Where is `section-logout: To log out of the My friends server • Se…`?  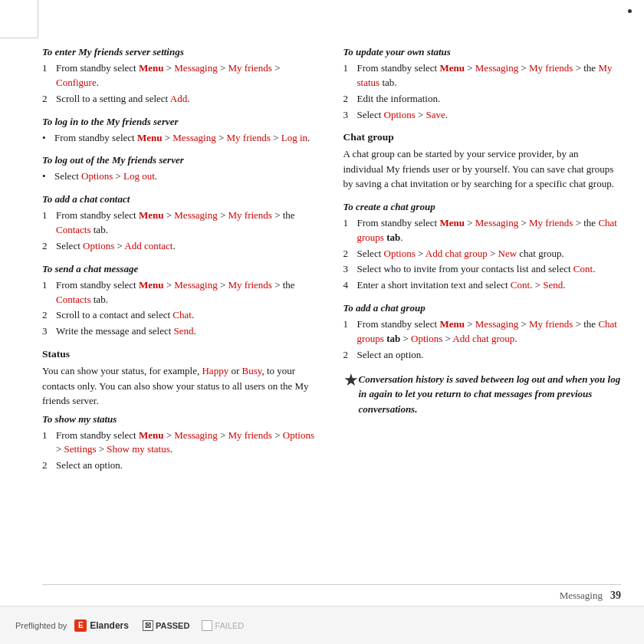 section-logout: To log out of the My friends server • Se… is located at coordinates (181, 169).